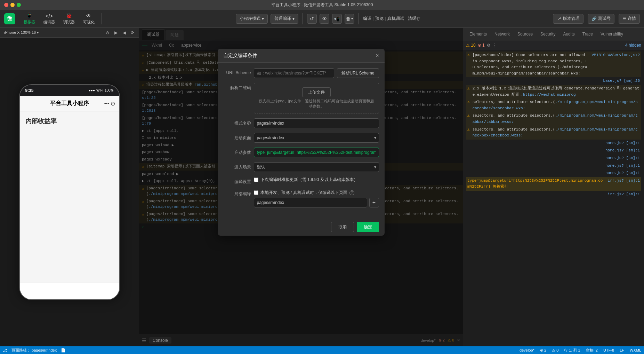 The width and height of the screenshot is (644, 354). I want to click on url-scheme-content: 解析URL Scheme, so click(316, 73).